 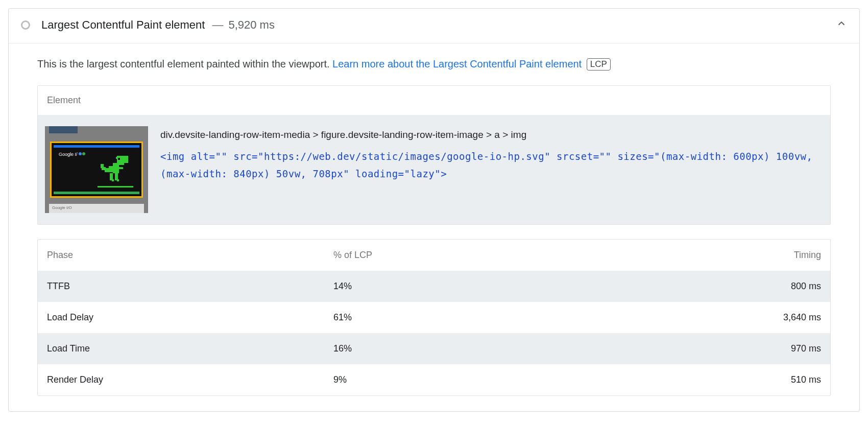 I want to click on element-thumbnail: Google I/, so click(x=97, y=170).